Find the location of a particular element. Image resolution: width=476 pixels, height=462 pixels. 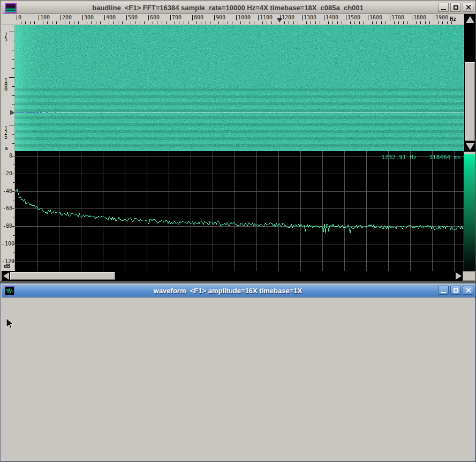

arrow-left-icon is located at coordinates (6, 276).